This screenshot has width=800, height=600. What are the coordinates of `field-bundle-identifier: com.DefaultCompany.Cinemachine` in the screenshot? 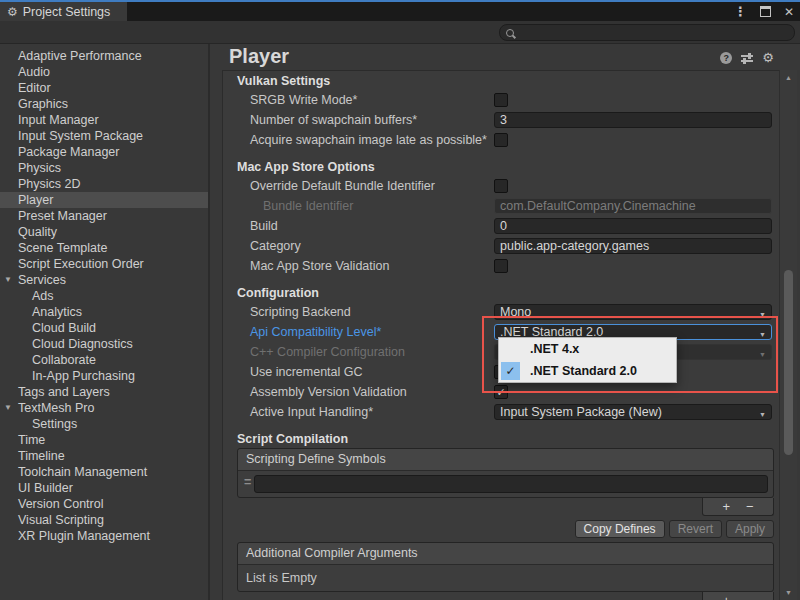 It's located at (633, 206).